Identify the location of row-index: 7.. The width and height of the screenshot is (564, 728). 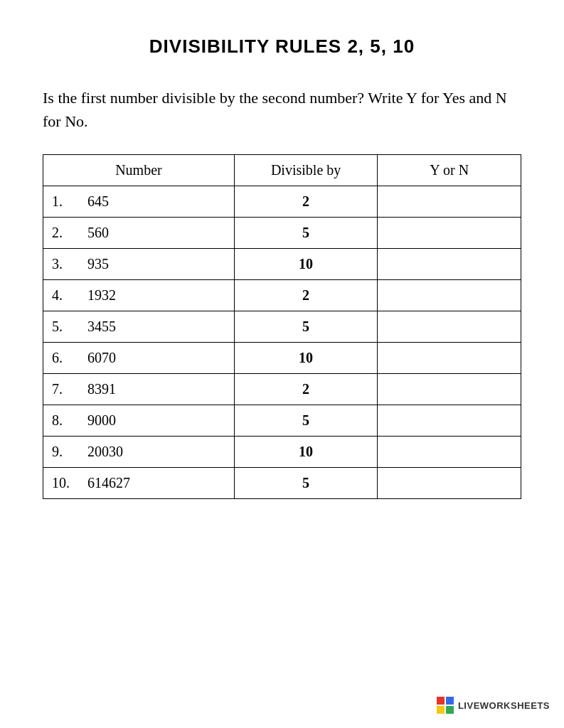
(63, 390).